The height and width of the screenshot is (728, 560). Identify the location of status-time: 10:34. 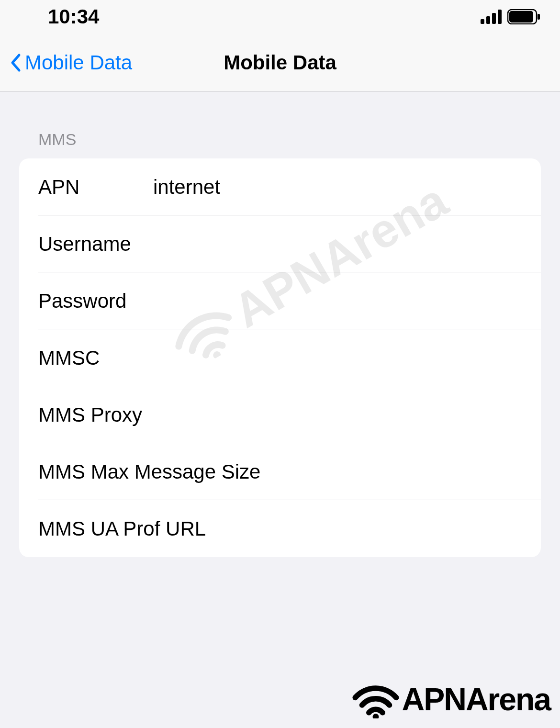
(74, 17).